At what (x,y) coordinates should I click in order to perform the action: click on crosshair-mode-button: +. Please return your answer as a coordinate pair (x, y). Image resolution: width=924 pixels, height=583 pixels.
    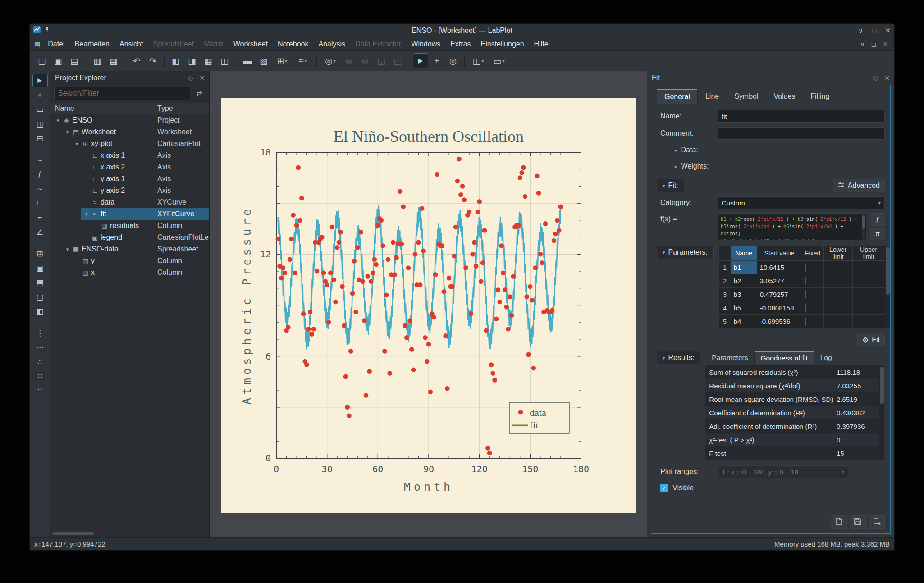
    Looking at the image, I should click on (437, 61).